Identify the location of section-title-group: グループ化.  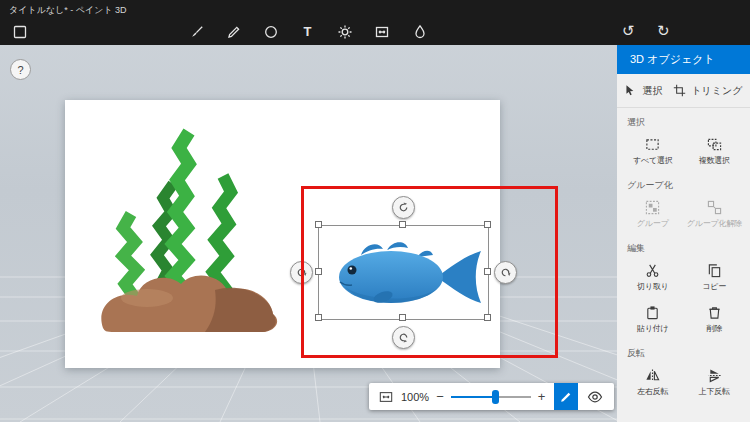
(688, 186).